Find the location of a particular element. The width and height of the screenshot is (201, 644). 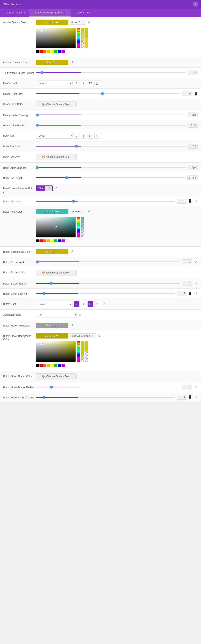

body-letter-spacing-slider is located at coordinates (111, 168).